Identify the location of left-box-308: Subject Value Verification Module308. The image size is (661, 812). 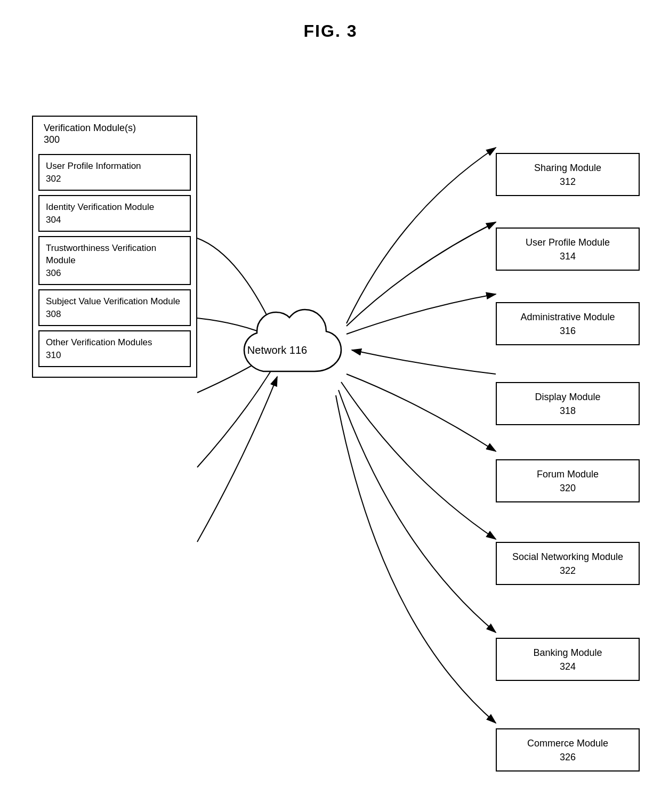
(115, 308).